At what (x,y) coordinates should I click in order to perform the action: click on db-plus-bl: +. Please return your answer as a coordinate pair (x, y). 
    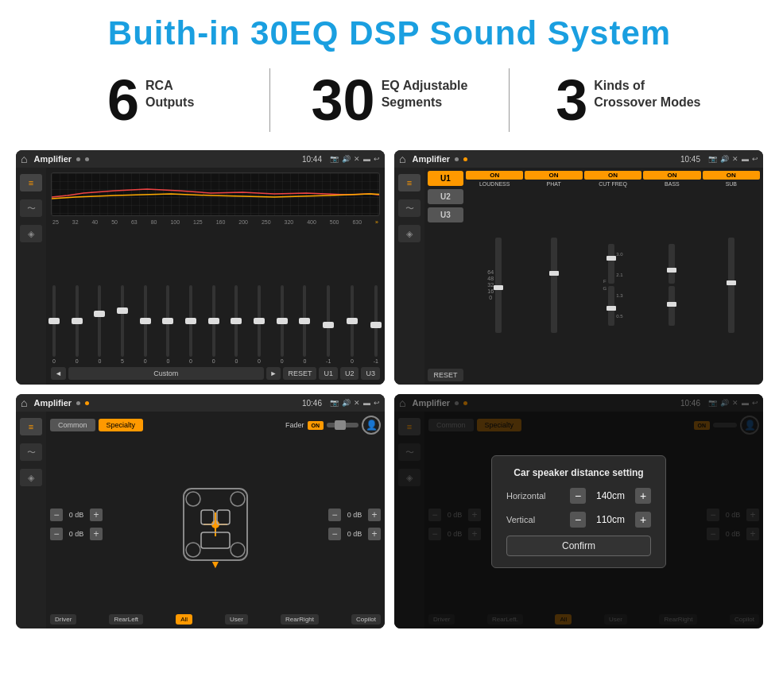
    Looking at the image, I should click on (96, 534).